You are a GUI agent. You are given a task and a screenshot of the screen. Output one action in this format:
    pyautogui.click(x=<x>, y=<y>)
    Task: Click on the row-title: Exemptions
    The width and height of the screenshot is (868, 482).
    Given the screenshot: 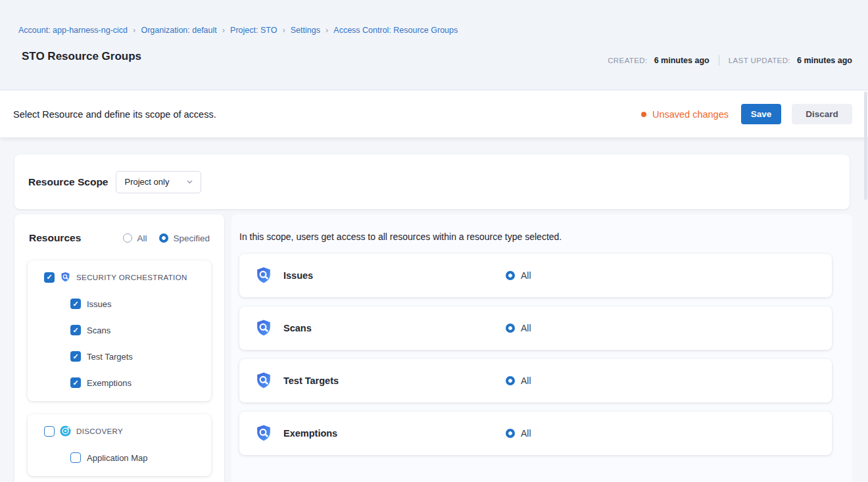 What is the action you would take?
    pyautogui.click(x=310, y=433)
    